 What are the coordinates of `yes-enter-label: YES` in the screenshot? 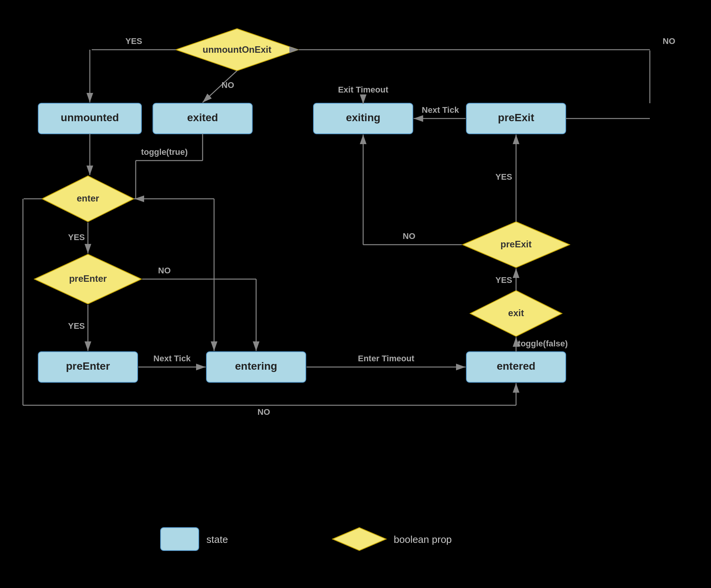 It's located at (76, 237).